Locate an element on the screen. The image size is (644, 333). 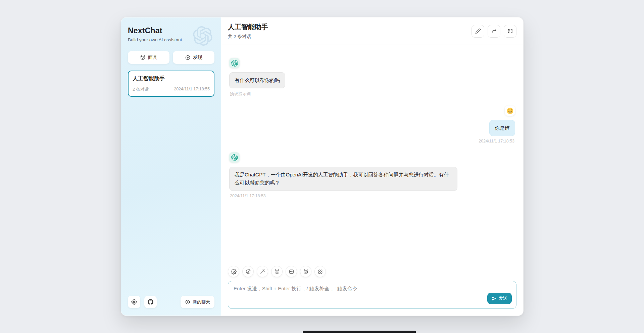
message-bubble: 我是ChatGPT，一个由OpenAI开发的人工智能助手，我可以回答各种问题并与… is located at coordinates (343, 179).